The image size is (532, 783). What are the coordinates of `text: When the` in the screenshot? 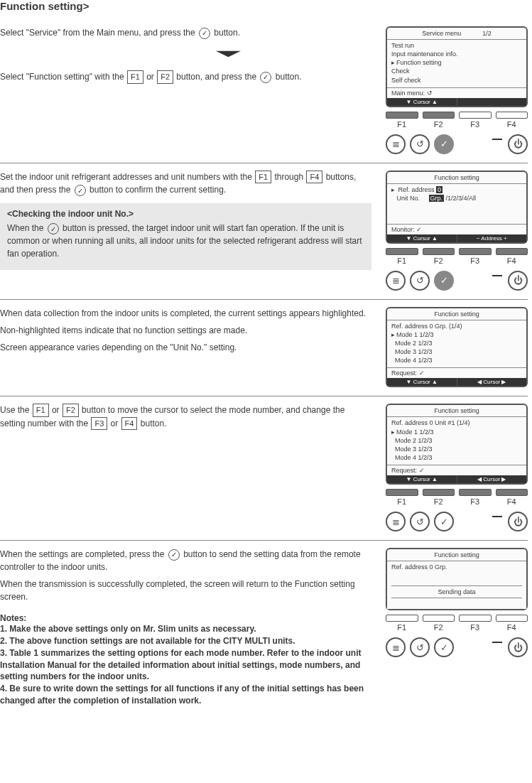 It's located at (27, 228).